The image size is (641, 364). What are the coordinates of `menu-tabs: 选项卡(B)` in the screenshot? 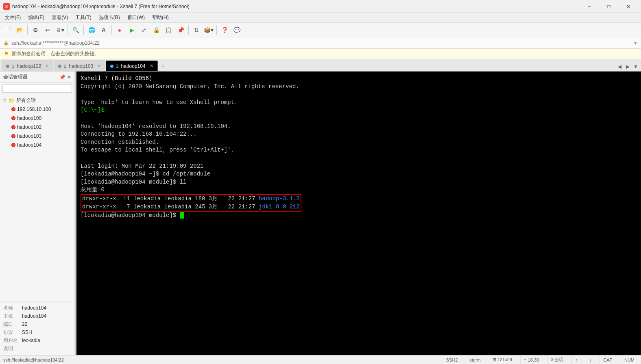 It's located at (109, 18).